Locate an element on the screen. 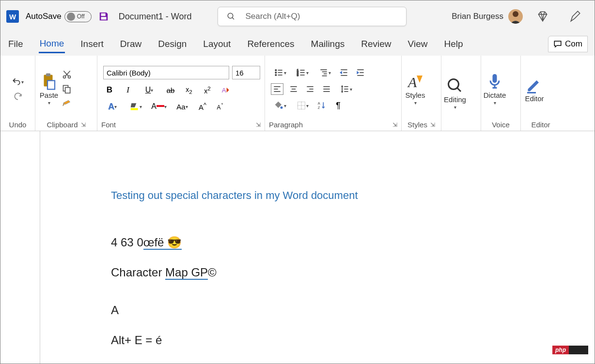 This screenshot has width=595, height=364. underline-button: U▾ is located at coordinates (149, 90).